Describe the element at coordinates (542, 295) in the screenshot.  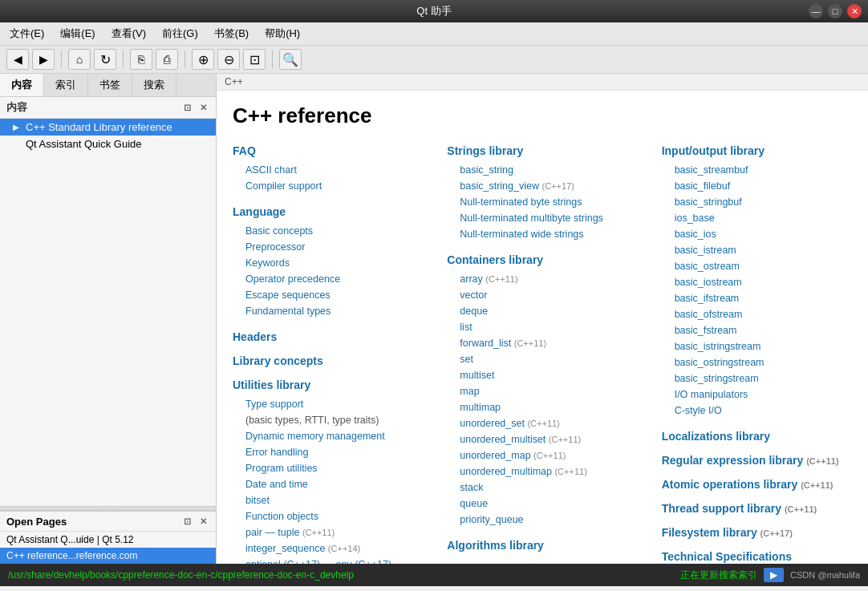
I see `link-vector: vector` at that location.